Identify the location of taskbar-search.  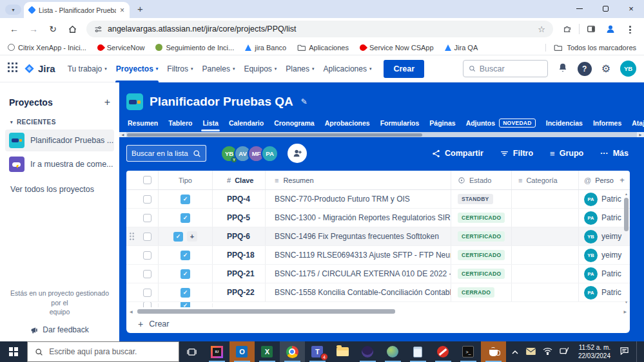
(103, 352).